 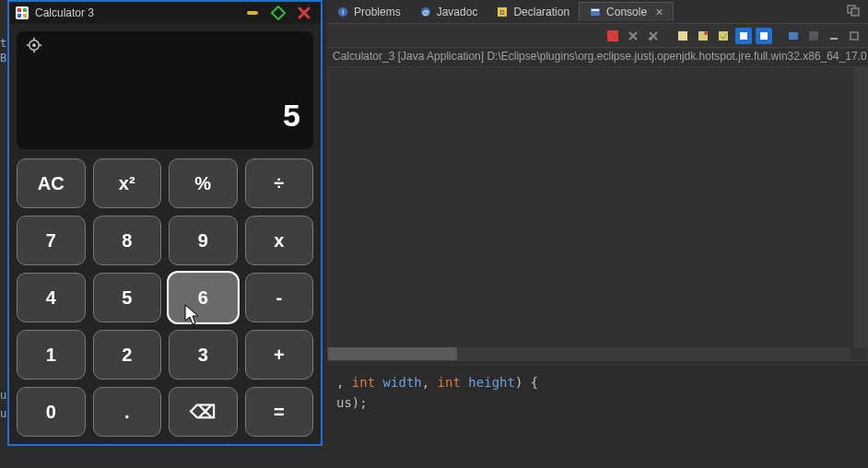 What do you see at coordinates (613, 36) in the screenshot?
I see `terminate-icon` at bounding box center [613, 36].